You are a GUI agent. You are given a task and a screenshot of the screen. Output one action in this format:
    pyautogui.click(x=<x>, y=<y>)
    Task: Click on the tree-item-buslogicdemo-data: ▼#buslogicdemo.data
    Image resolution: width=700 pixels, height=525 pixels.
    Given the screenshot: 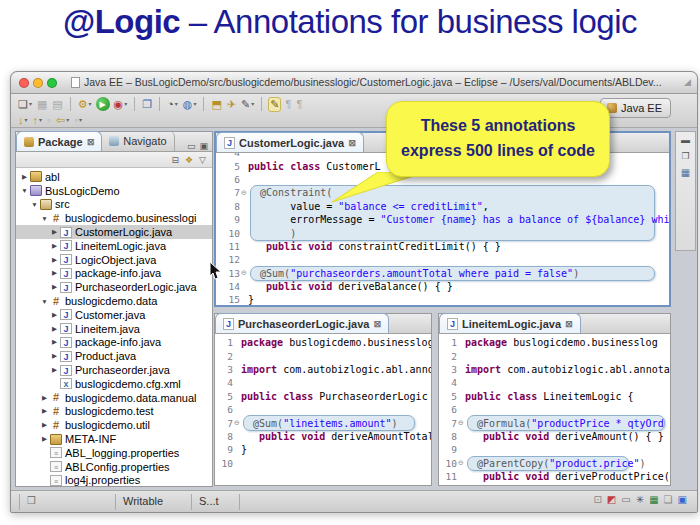 What is the action you would take?
    pyautogui.click(x=114, y=301)
    